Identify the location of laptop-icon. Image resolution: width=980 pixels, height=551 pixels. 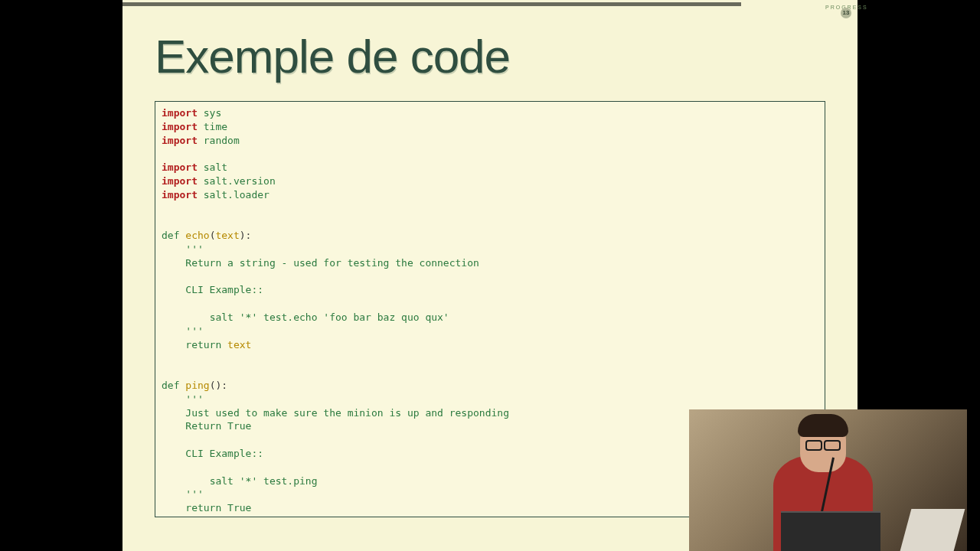
(831, 531).